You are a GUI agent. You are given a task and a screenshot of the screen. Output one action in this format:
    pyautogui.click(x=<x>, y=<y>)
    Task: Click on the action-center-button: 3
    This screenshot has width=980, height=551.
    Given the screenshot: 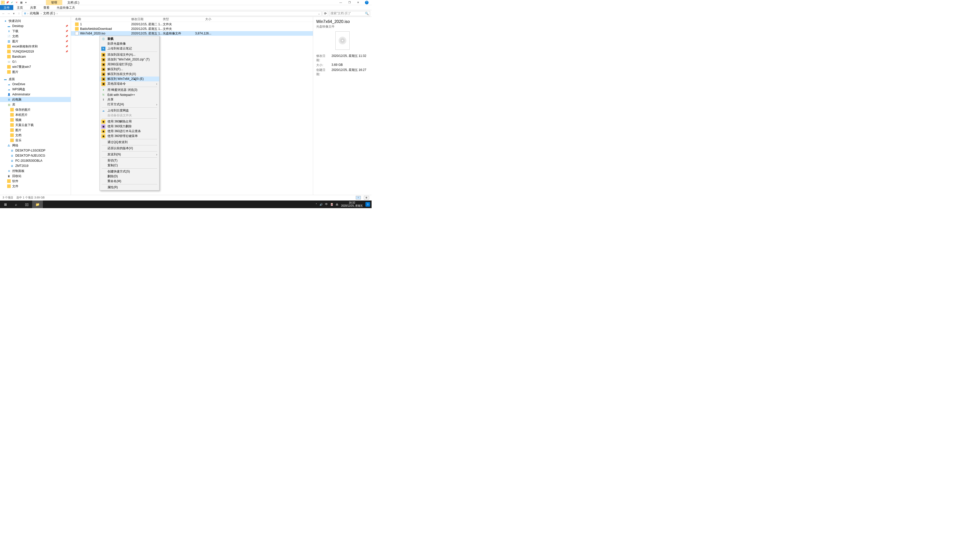 What is the action you would take?
    pyautogui.click(x=368, y=204)
    